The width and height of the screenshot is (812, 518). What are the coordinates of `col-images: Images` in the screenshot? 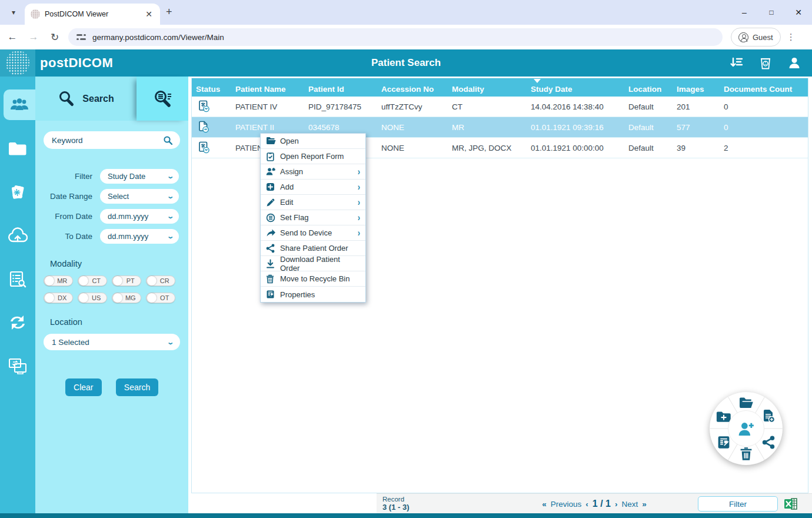 It's located at (696, 87).